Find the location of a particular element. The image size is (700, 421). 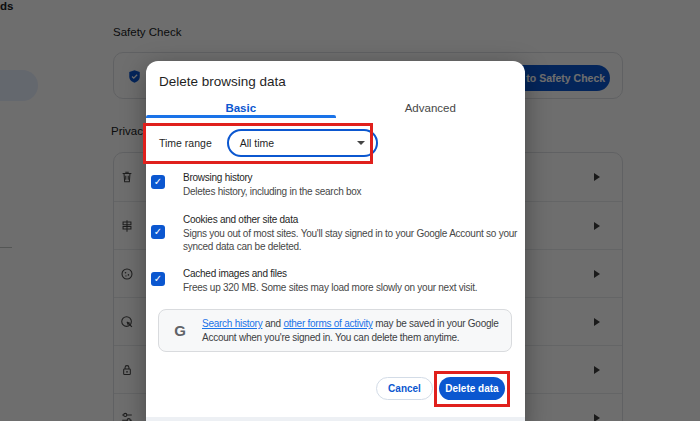

time-range-value: All time is located at coordinates (257, 143).